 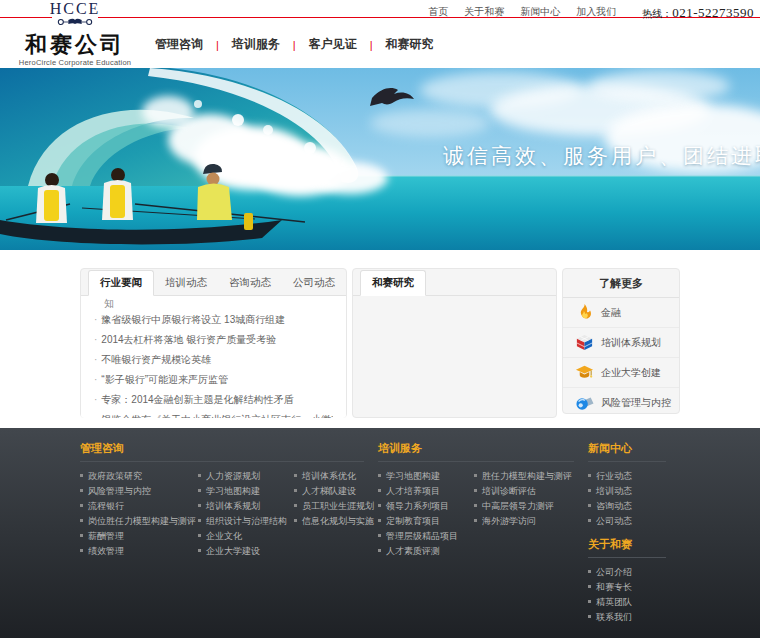 I want to click on learn-more-item: 企业大学创建, so click(x=621, y=373).